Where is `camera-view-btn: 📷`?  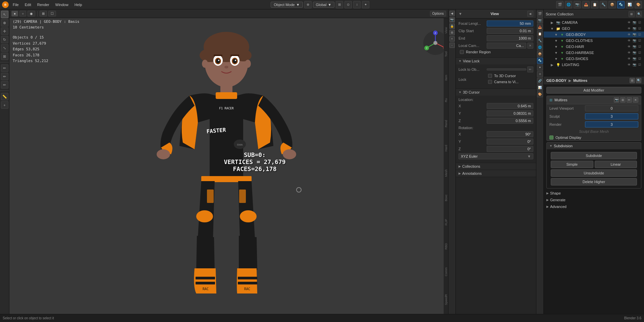
camera-view-btn: 📷 is located at coordinates (452, 20).